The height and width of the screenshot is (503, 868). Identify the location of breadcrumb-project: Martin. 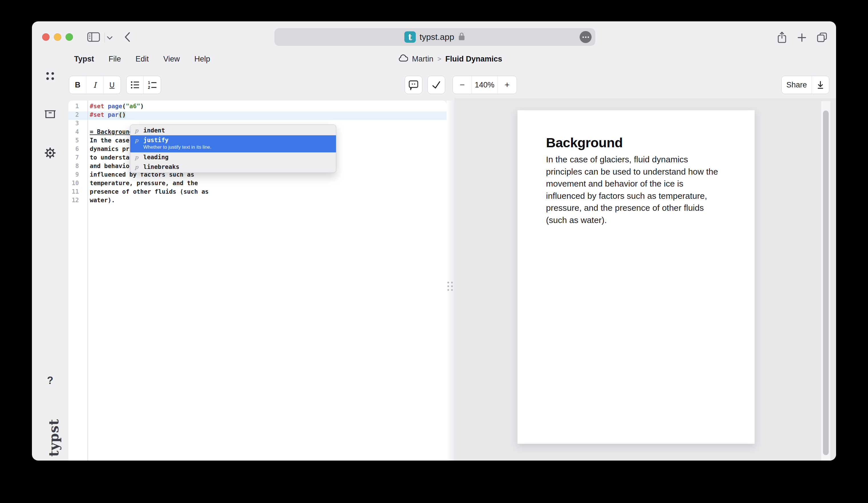
(423, 59).